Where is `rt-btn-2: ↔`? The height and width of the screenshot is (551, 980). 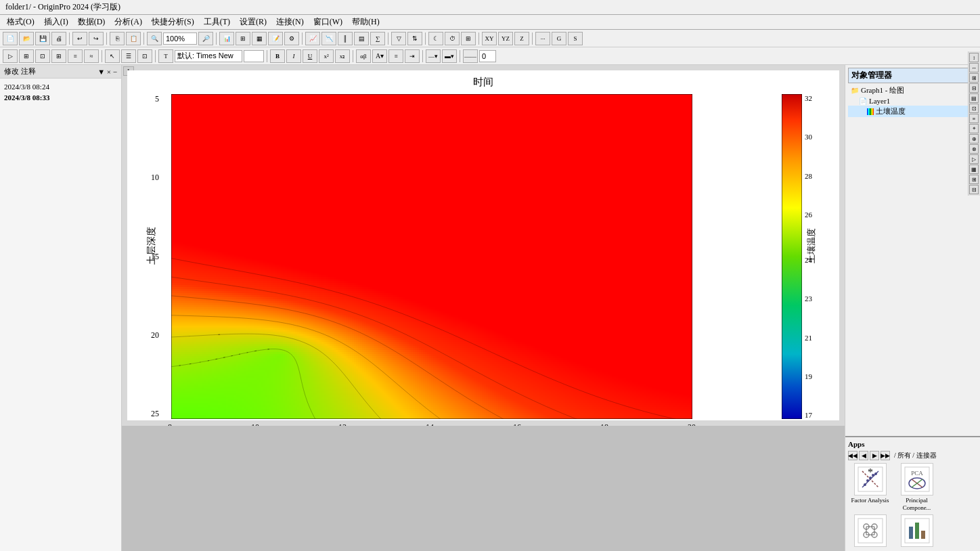 rt-btn-2: ↔ is located at coordinates (974, 68).